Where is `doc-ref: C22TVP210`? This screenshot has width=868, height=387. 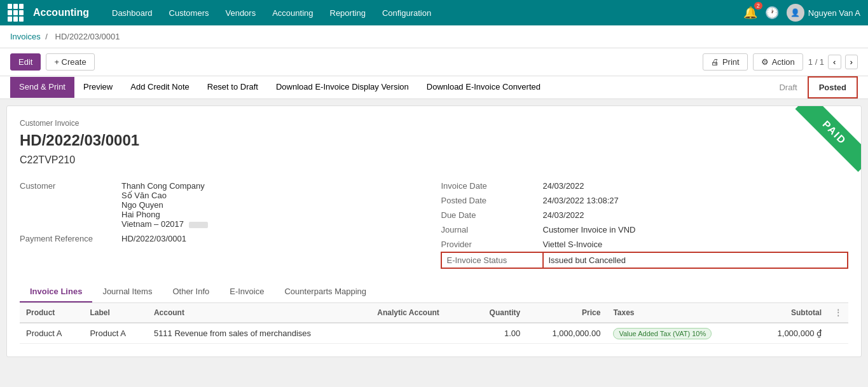 doc-ref: C22TVP210 is located at coordinates (434, 160).